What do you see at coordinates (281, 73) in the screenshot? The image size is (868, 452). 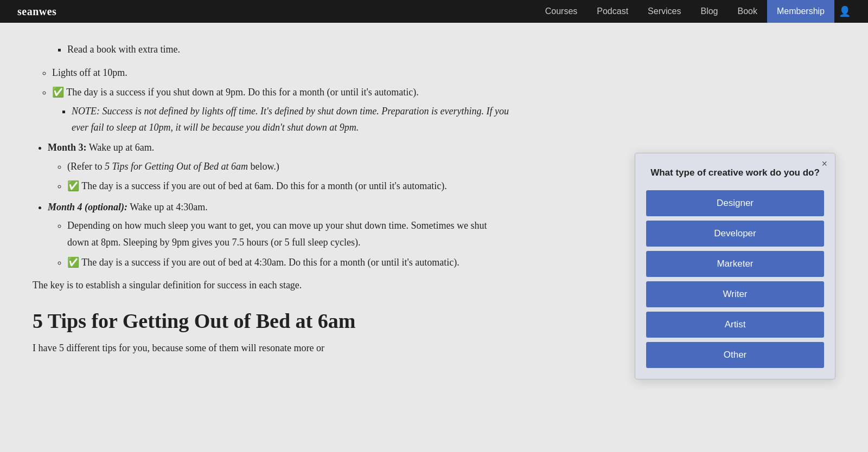 I see `list-item-lights-off: Lights off at 10pm.` at bounding box center [281, 73].